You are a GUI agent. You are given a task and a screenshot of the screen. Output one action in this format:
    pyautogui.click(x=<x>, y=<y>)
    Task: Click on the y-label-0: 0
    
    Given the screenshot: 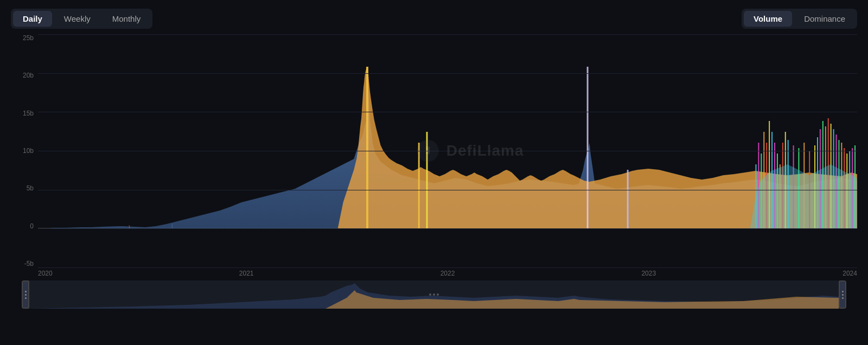 What is the action you would take?
    pyautogui.click(x=24, y=226)
    